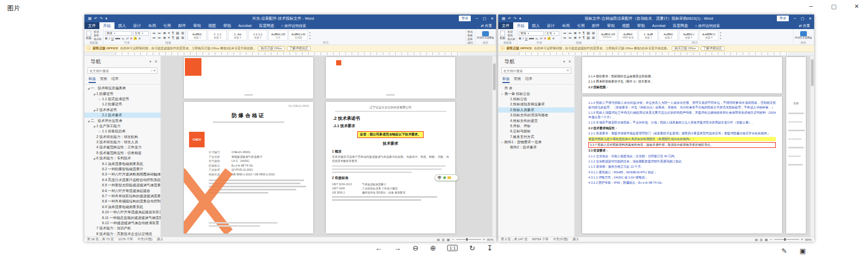 The image size is (868, 262). Describe the element at coordinates (122, 212) in the screenshot. I see `nav-outline-item: 6.10 一种八叶片导流旋涡起旋器安装壳座` at that location.